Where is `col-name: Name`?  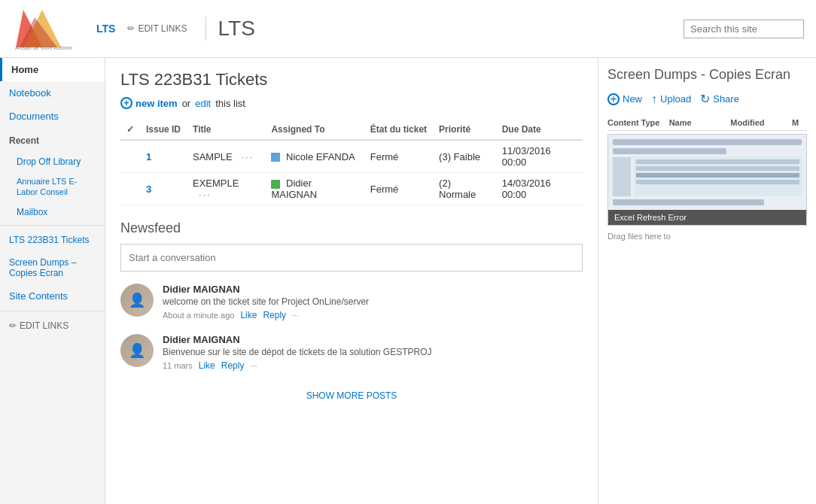
col-name: Name is located at coordinates (699, 123).